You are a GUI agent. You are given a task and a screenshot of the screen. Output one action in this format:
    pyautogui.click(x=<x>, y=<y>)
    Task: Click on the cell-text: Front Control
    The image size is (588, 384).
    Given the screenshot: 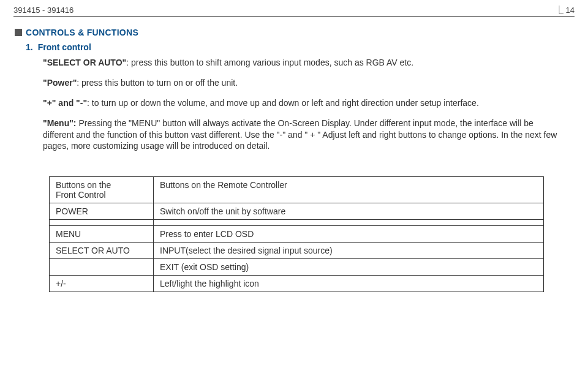 What is the action you would take?
    pyautogui.click(x=81, y=195)
    